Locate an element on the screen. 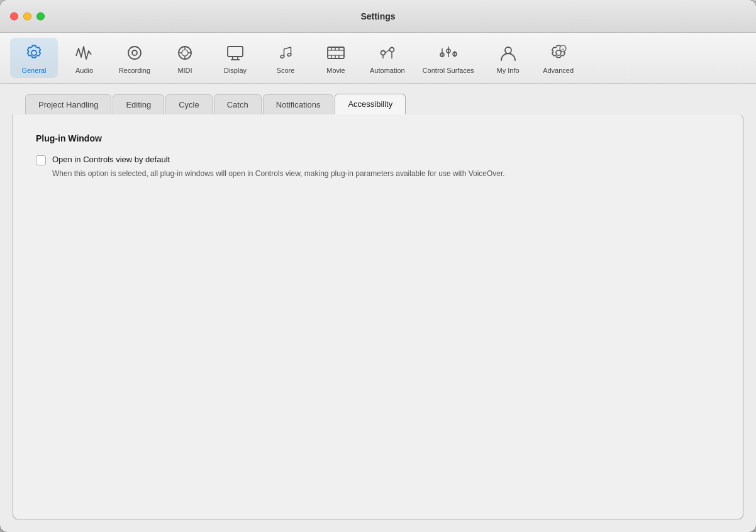 This screenshot has height=532, width=756. section-title: Plug-in Window is located at coordinates (378, 138).